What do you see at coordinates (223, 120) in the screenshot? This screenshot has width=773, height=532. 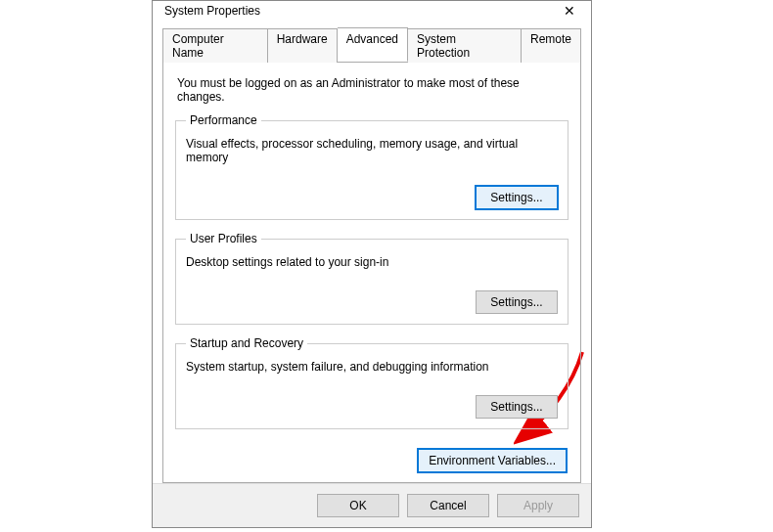 I see `group-performance-legend: Performance` at bounding box center [223, 120].